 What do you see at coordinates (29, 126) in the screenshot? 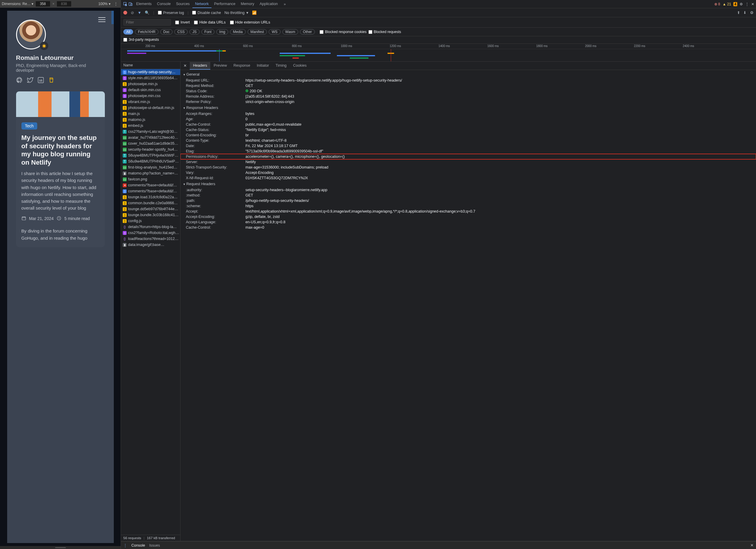
I see `post-tag: Tech` at bounding box center [29, 126].